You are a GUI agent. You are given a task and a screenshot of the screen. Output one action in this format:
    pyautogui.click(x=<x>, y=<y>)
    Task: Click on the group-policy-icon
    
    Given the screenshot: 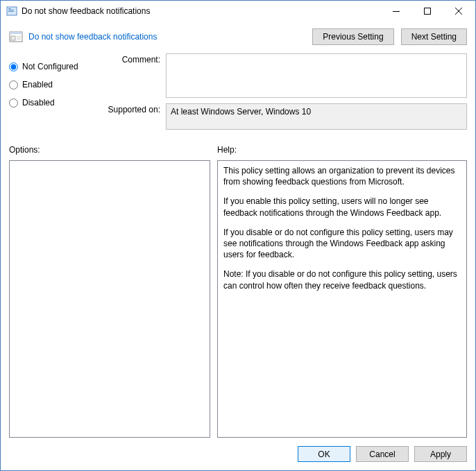 What is the action you would take?
    pyautogui.click(x=12, y=11)
    